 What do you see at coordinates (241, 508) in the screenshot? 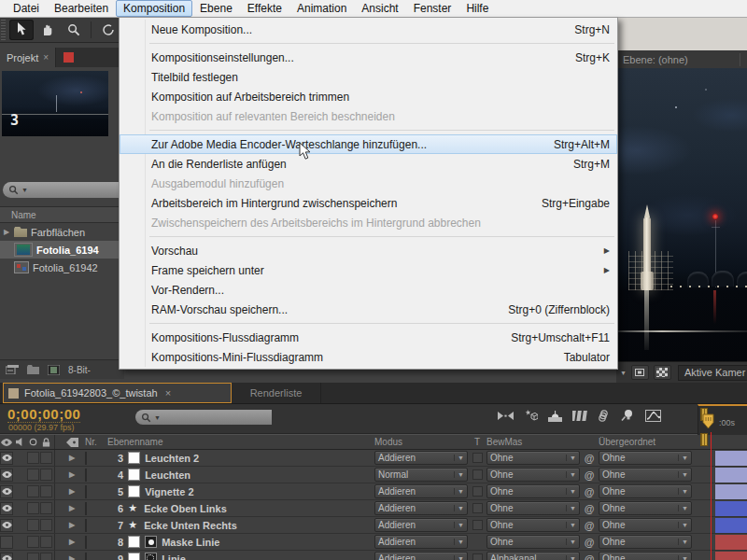
I see `layer-name-cell: 6 ★ Ecke Oben Links` at bounding box center [241, 508].